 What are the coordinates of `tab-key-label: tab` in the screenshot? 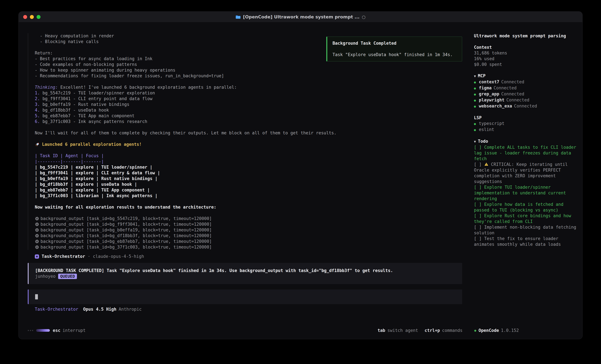 It's located at (381, 330).